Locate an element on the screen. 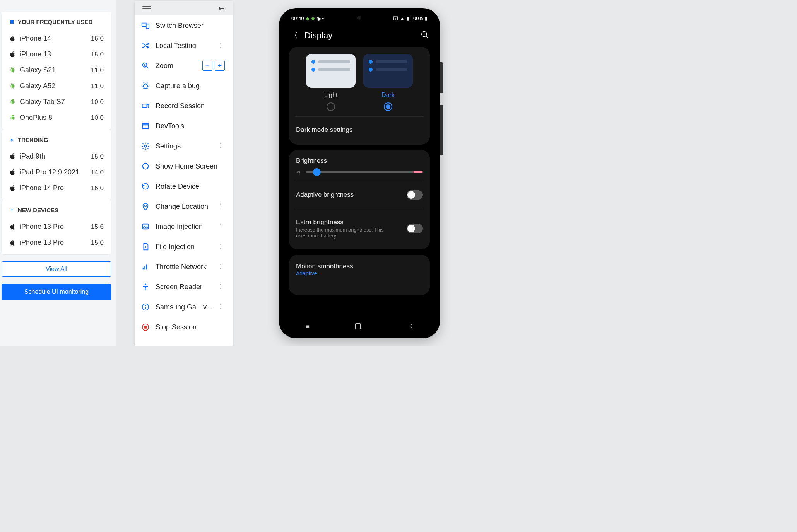 This screenshot has width=797, height=532. status-time: 09:40 is located at coordinates (298, 19).